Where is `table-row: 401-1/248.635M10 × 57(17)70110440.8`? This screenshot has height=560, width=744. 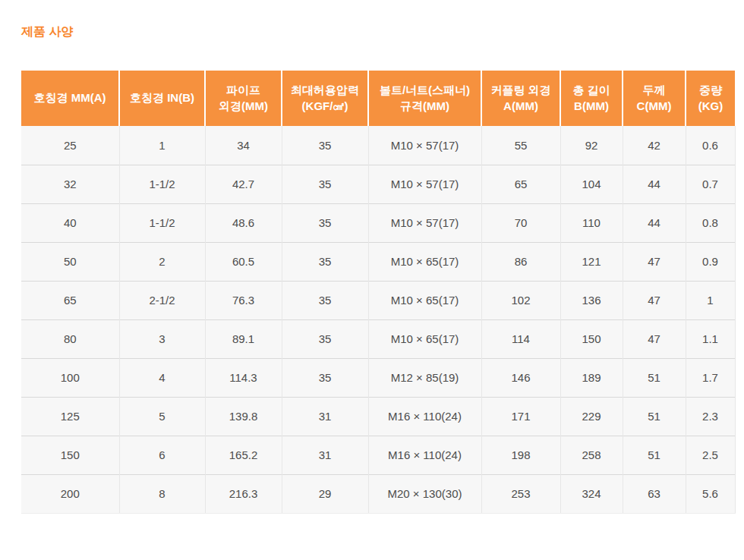
table-row: 401-1/248.635M10 × 57(17)70110440.8 is located at coordinates (378, 223).